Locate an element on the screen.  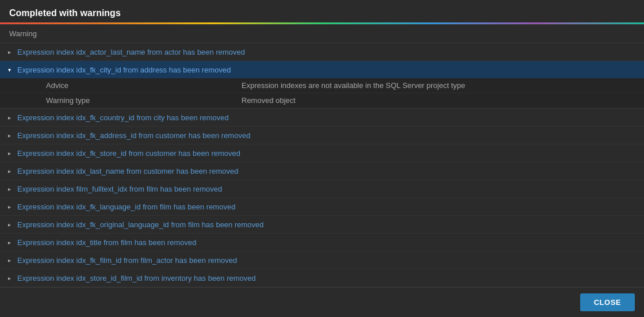
warning-row-toggle: ▸ Expression index idx_store_id_film_id … is located at coordinates (322, 278).